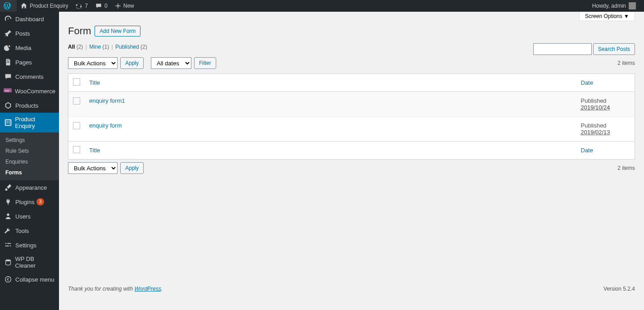 This screenshot has width=644, height=310. Describe the element at coordinates (106, 6) in the screenshot. I see `comments-count: 0` at that location.